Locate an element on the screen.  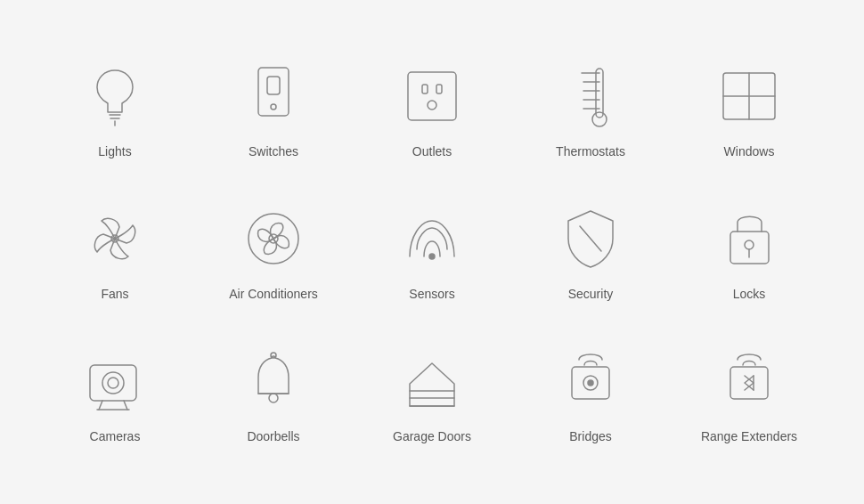
item-outlets: Outlets is located at coordinates (432, 110).